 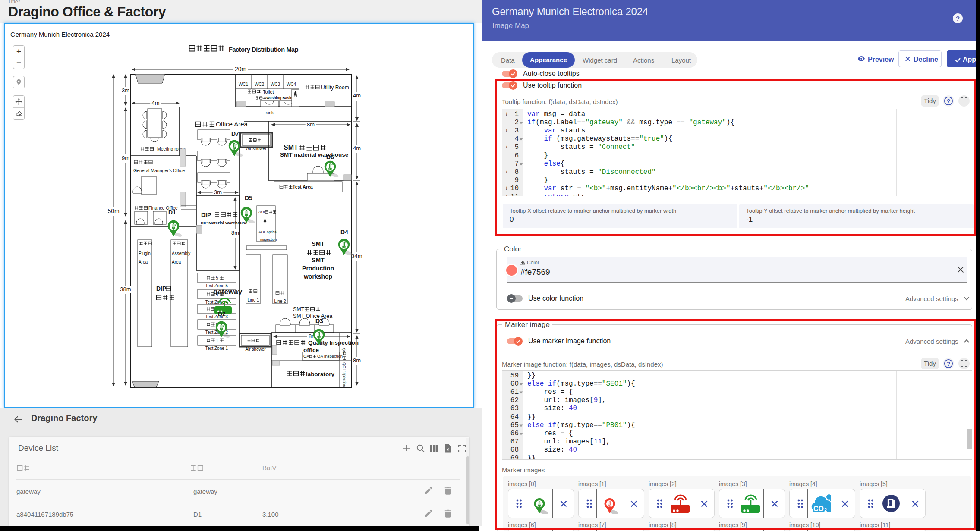 What do you see at coordinates (172, 212) in the screenshot?
I see `svg-text: D1` at bounding box center [172, 212].